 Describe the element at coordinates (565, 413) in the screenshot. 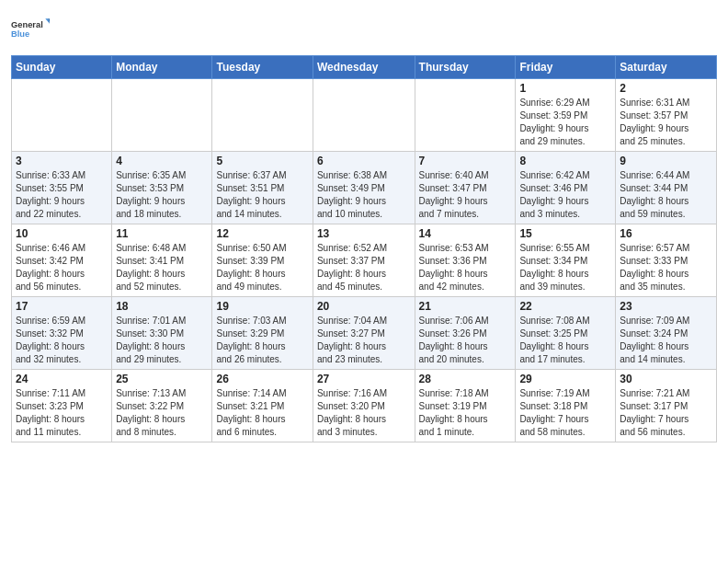

I see `day-info: Sunrise: 7:19 AMSunset: 3:18 PMDaylight:…` at that location.